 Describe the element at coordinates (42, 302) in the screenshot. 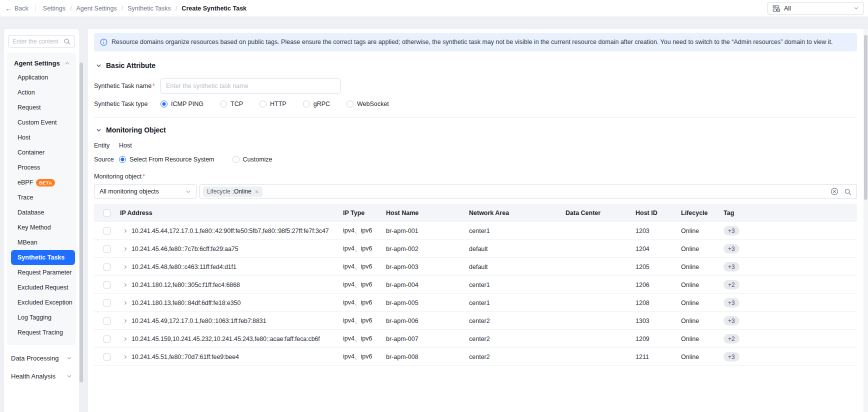

I see `sidebar-item: Excluded Exception` at that location.